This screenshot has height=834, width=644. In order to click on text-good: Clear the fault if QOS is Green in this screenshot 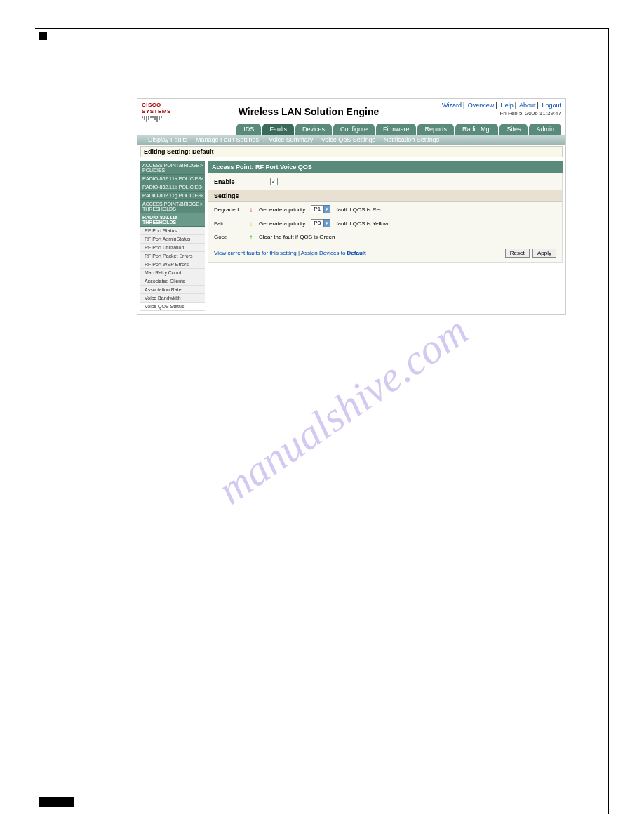, I will do `click(297, 237)`.